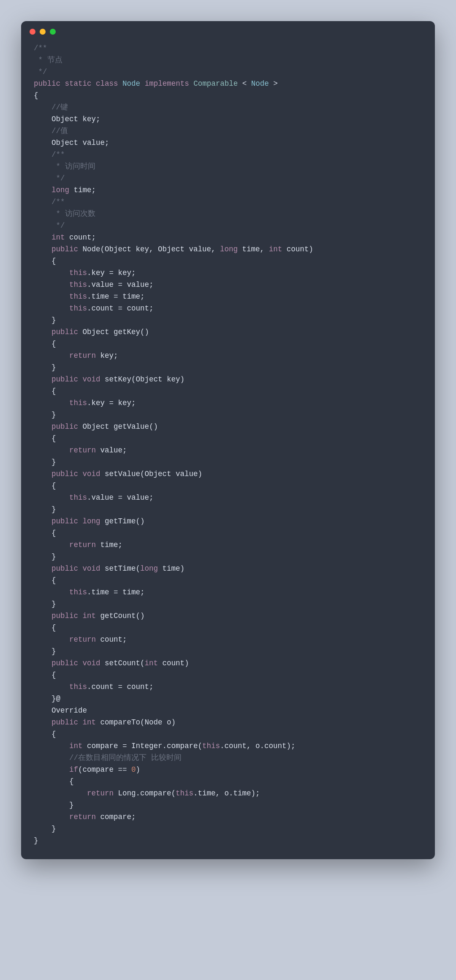  I want to click on code-token: Object getKey(), so click(114, 332).